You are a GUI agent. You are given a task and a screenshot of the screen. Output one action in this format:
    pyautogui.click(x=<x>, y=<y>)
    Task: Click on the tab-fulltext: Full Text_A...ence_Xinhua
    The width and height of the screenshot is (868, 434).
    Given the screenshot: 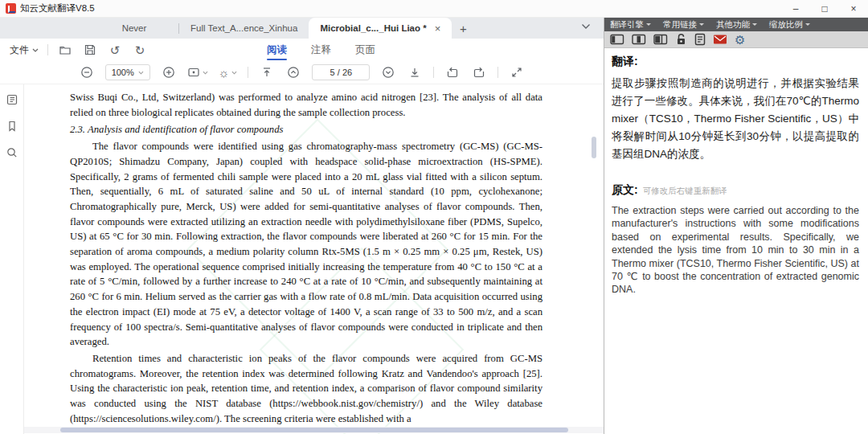 What is the action you would take?
    pyautogui.click(x=244, y=28)
    